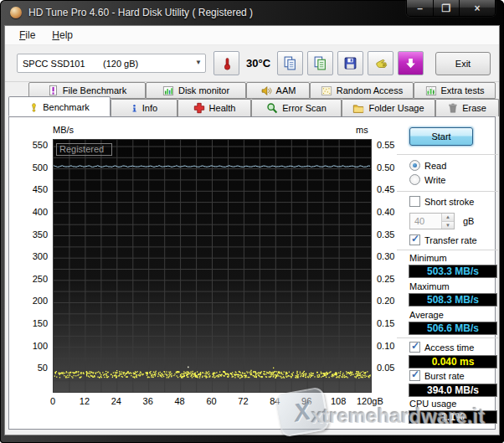 The image size is (504, 443). Describe the element at coordinates (415, 179) in the screenshot. I see `write-radio` at that location.